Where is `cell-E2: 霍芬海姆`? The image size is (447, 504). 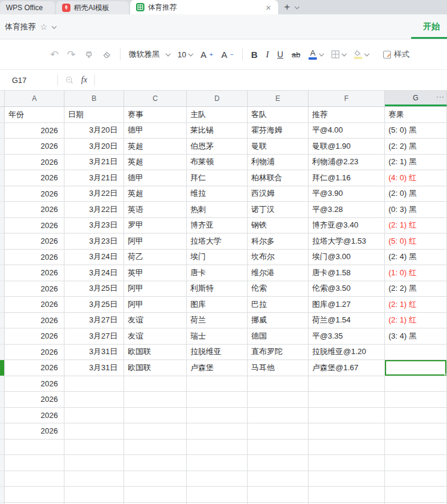 cell-E2: 霍芬海姆 is located at coordinates (278, 131).